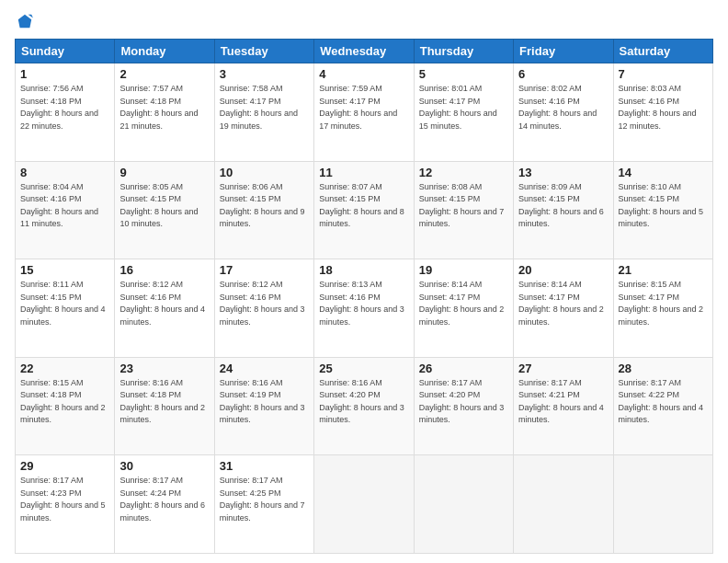 This screenshot has width=728, height=563. I want to click on day-number: 14, so click(664, 173).